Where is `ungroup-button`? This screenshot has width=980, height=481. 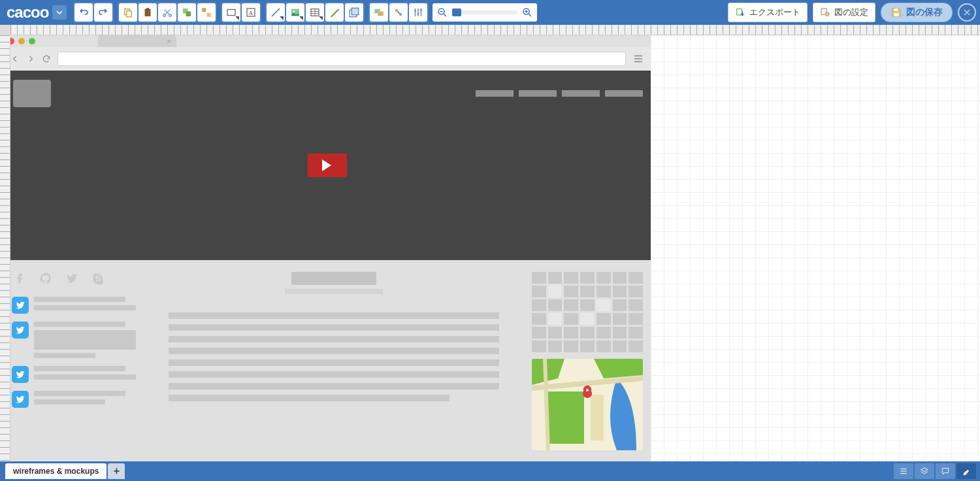
ungroup-button is located at coordinates (206, 12).